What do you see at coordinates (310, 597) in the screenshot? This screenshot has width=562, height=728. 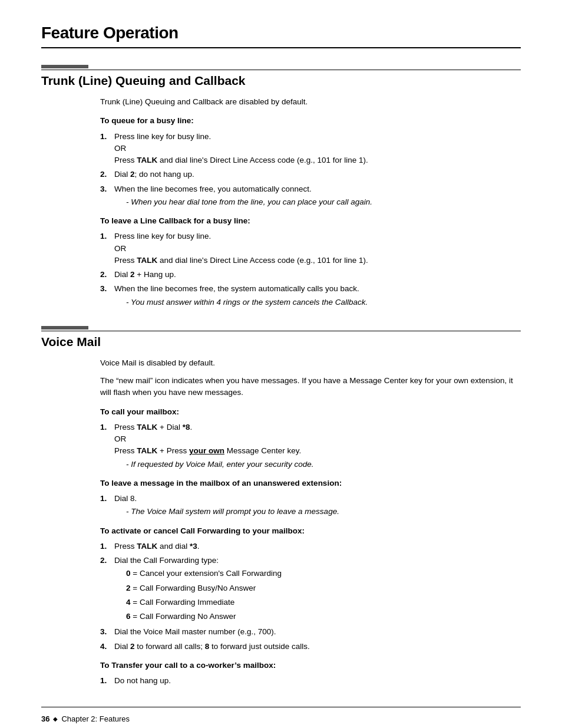 I see `call-fwd-list: 1. Press TALK and dial *3. 2. Dial the C…` at bounding box center [310, 597].